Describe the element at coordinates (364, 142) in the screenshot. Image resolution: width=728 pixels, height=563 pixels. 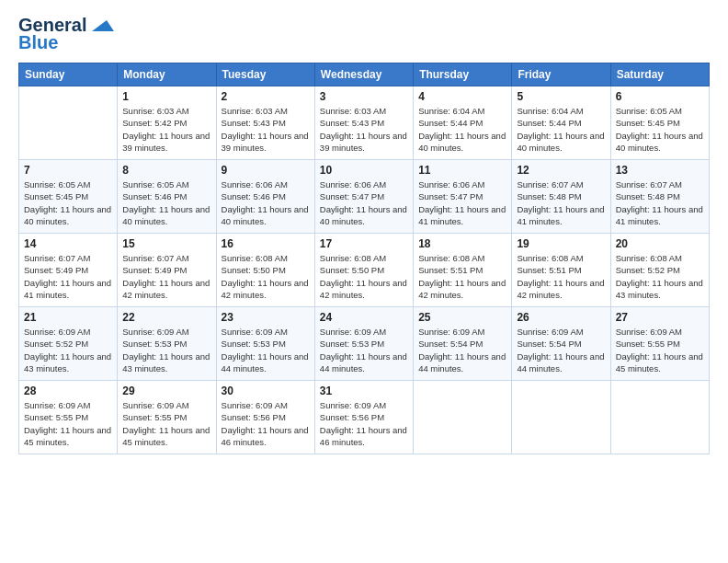
I see `daylight-text: Daylight: 11 hours and 39 minutes.` at that location.